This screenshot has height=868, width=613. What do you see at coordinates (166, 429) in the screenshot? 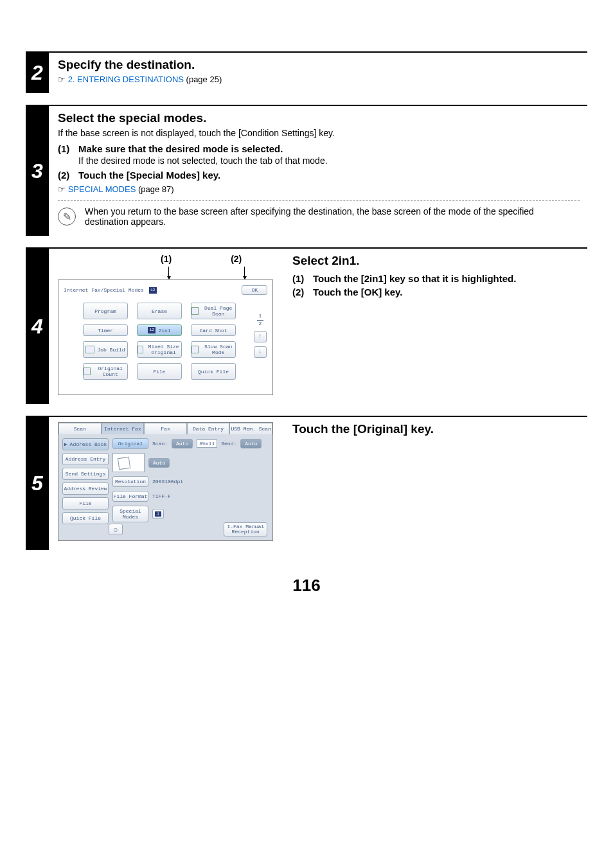
I see `tab-fax: Fax` at bounding box center [166, 429].